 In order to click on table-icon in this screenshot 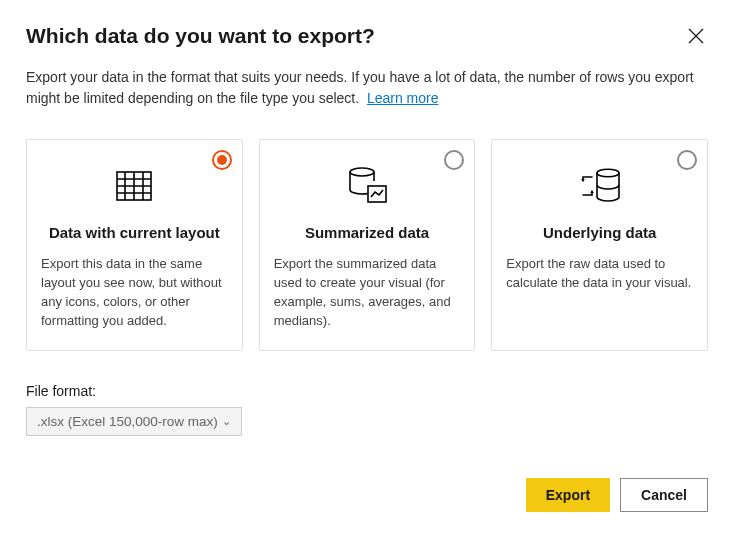, I will do `click(134, 186)`.